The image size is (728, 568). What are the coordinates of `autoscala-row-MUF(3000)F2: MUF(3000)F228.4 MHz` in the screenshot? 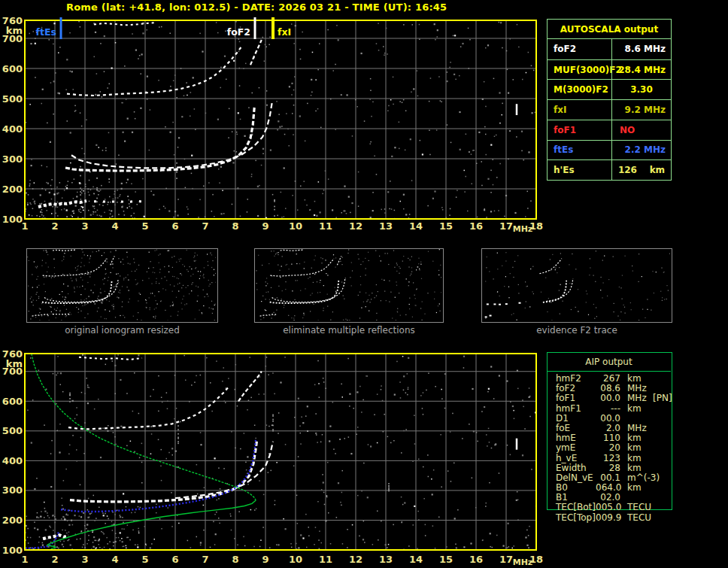 It's located at (609, 69).